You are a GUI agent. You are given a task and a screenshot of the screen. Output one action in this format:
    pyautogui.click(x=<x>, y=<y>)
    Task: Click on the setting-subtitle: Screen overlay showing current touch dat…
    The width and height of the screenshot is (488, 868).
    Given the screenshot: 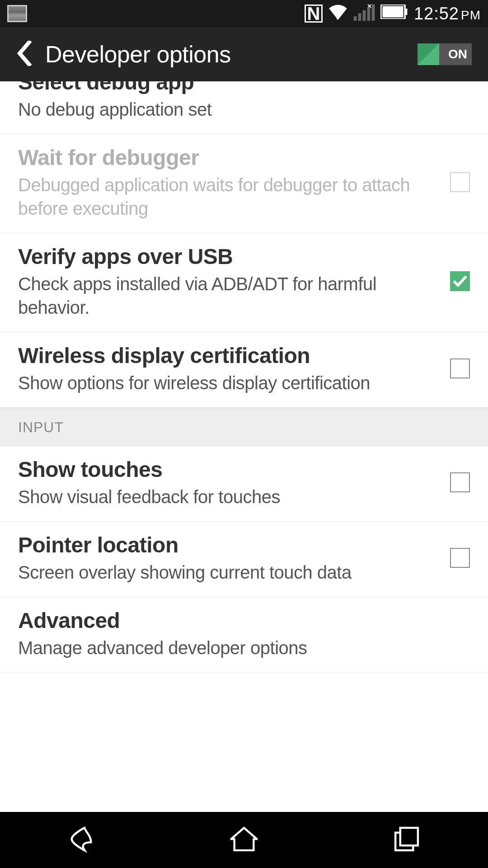 What is the action you would take?
    pyautogui.click(x=227, y=572)
    